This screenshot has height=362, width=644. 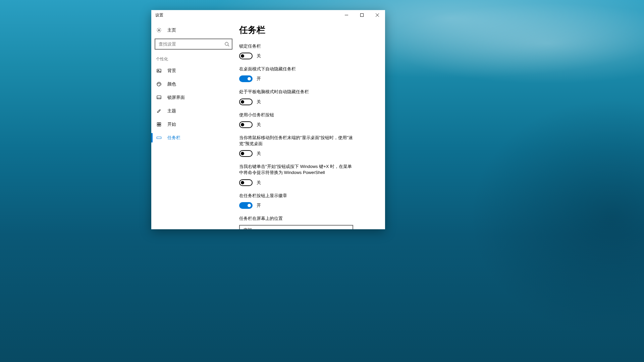 I want to click on setting-autohide-desktop: 在桌面模式下自动隐藏任务栏 开, so click(x=296, y=74).